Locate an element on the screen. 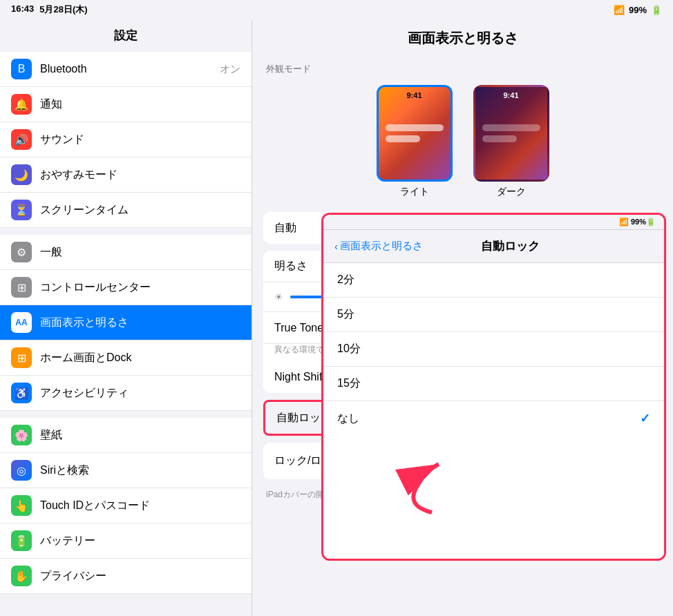 The image size is (673, 616). battery-icon: 🔋 is located at coordinates (656, 10).